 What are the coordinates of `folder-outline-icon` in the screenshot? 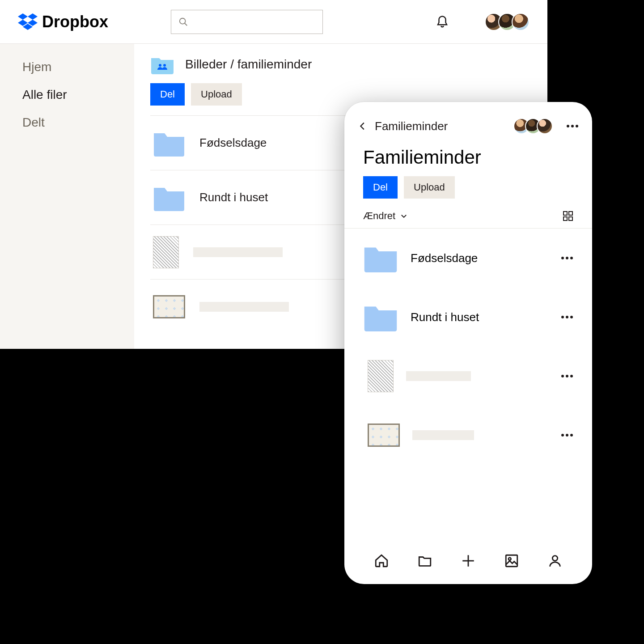 It's located at (425, 561).